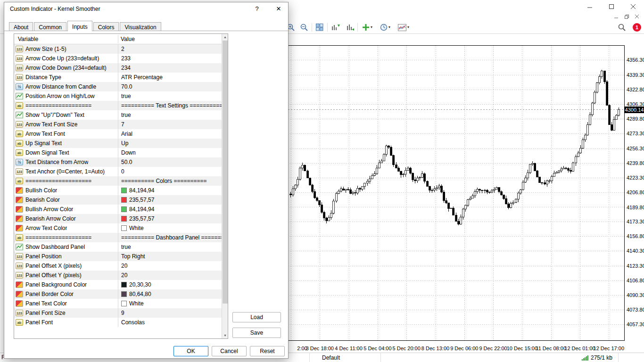 The height and width of the screenshot is (362, 644). What do you see at coordinates (118, 58) in the screenshot?
I see `table-row: 123Arrow Code Up (233=default)233` at bounding box center [118, 58].